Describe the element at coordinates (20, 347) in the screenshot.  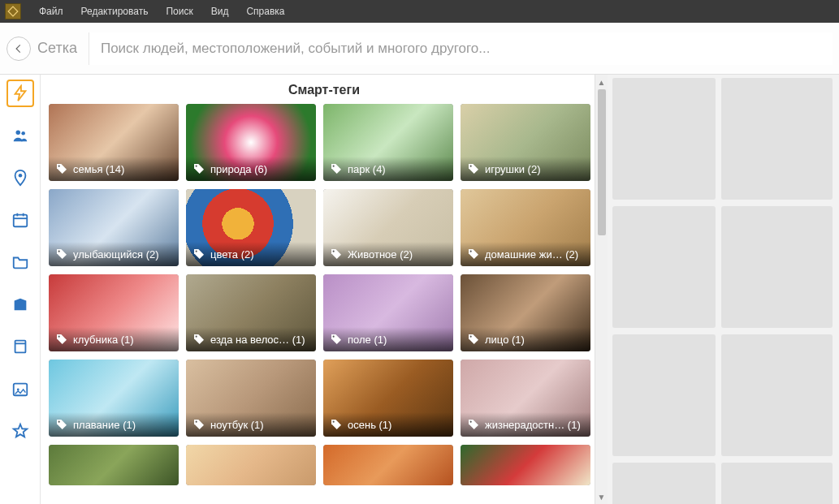
I see `book-icon` at that location.